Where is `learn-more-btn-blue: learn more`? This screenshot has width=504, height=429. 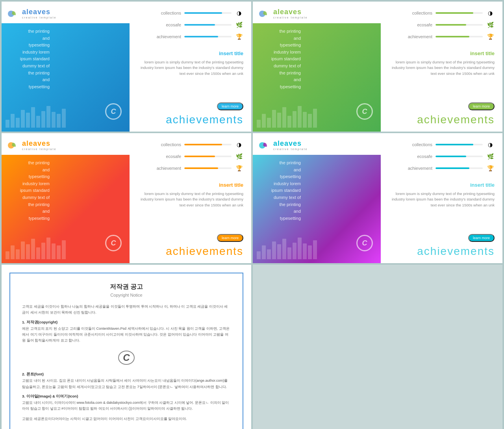
learn-more-btn-blue: learn more is located at coordinates (230, 106).